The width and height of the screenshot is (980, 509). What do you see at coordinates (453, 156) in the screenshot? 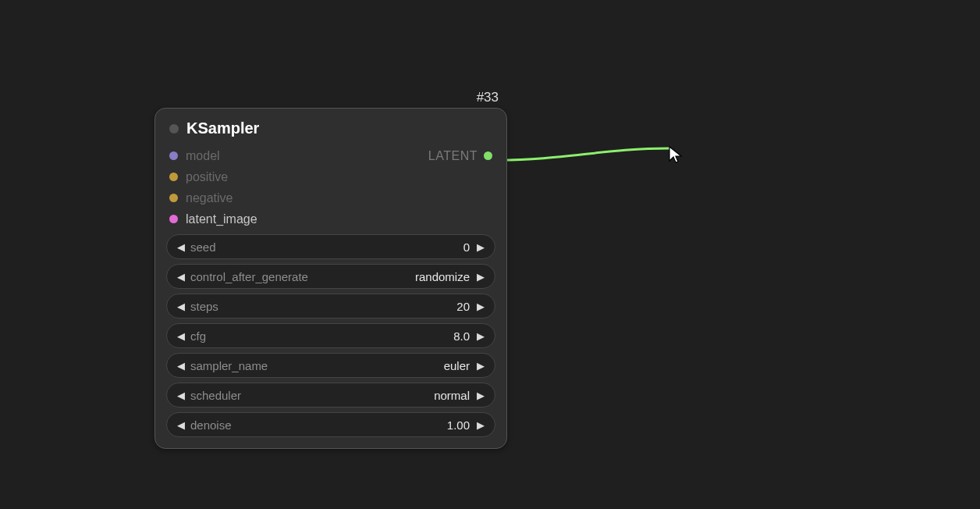
I see `output-label: LATENT` at bounding box center [453, 156].